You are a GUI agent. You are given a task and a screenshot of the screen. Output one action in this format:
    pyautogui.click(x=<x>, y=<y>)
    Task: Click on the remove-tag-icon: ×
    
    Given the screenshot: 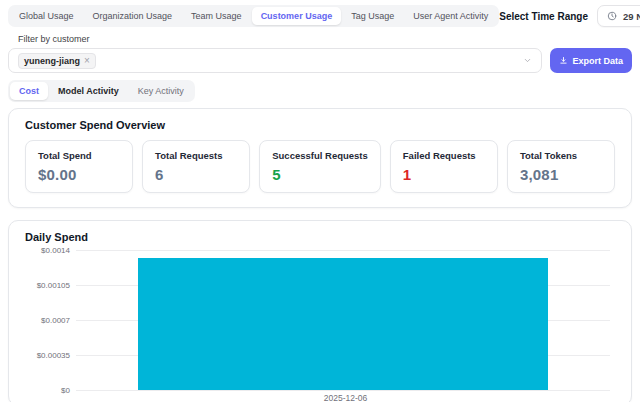 What is the action you would take?
    pyautogui.click(x=87, y=61)
    